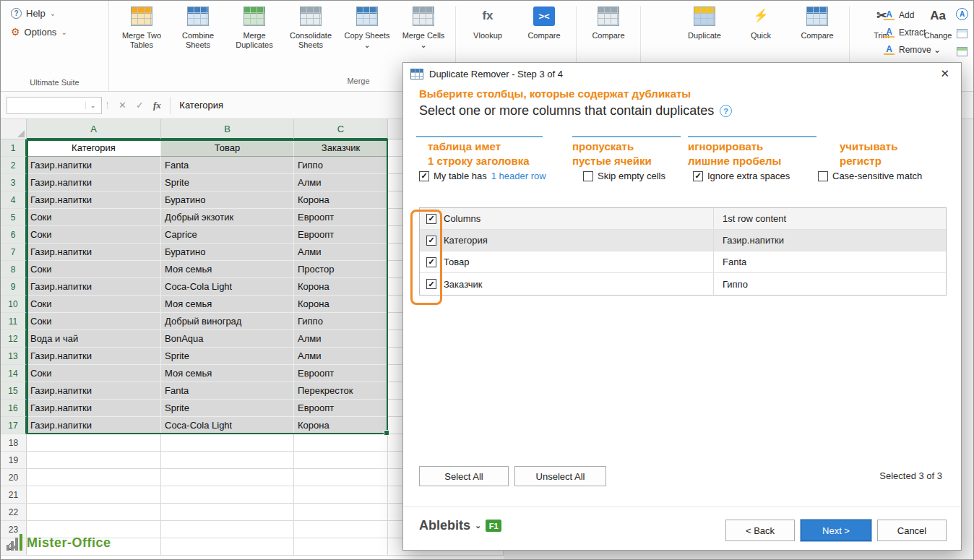  What do you see at coordinates (59, 13) in the screenshot?
I see `help-menu: ? Help ⌄` at bounding box center [59, 13].